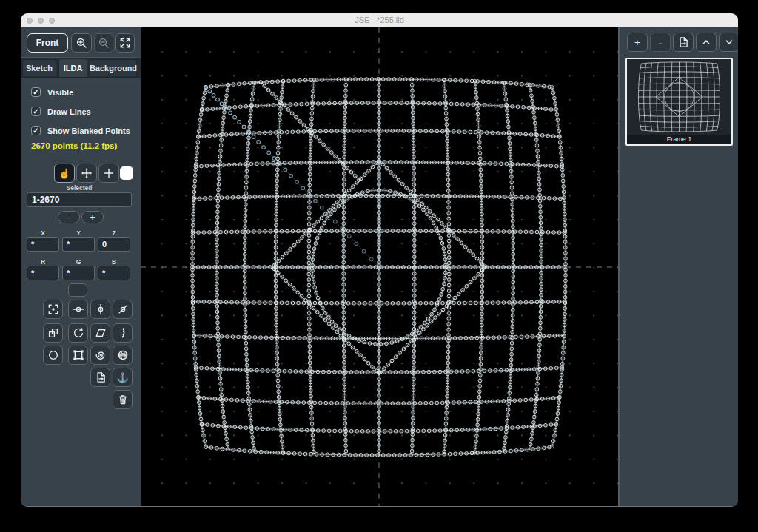 The width and height of the screenshot is (758, 532). I want to click on draw-lines-checkbox: ✓, so click(36, 111).